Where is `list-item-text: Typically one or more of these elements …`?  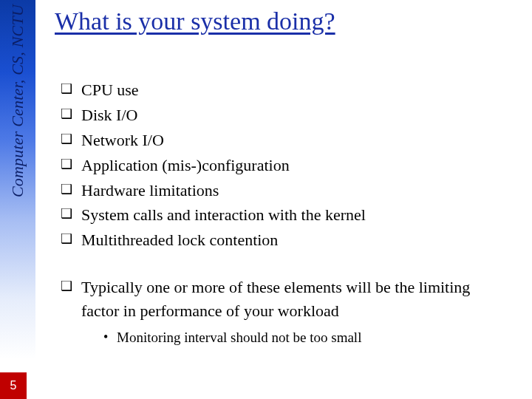
list-item-text: Typically one or more of these elements … is located at coordinates (276, 299).